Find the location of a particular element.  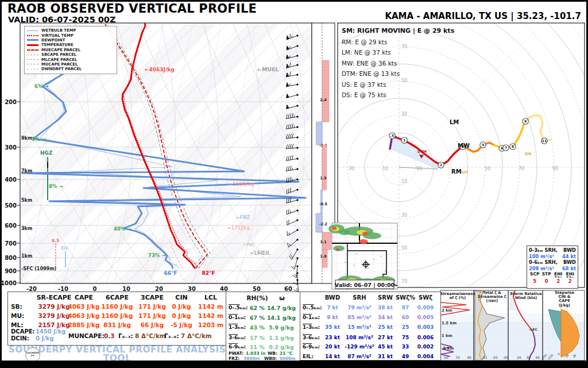

pwat-label: PWAT: is located at coordinates (236, 353).